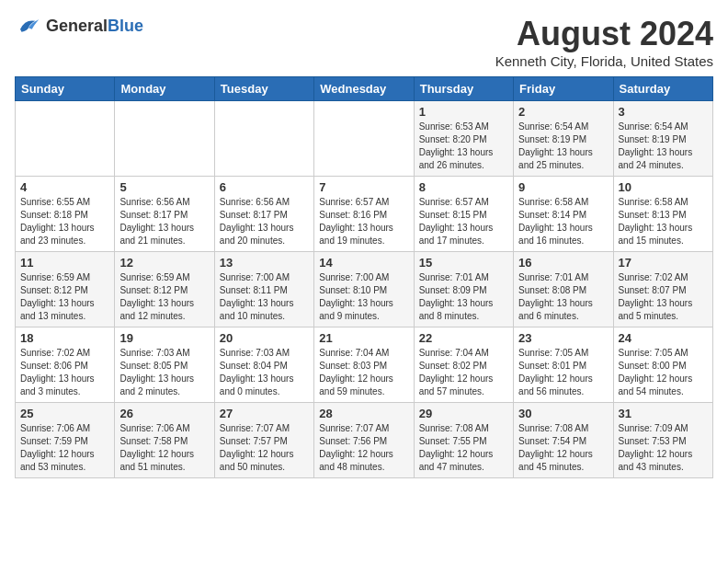 This screenshot has height=563, width=728. Describe the element at coordinates (664, 112) in the screenshot. I see `day-number: 3` at that location.